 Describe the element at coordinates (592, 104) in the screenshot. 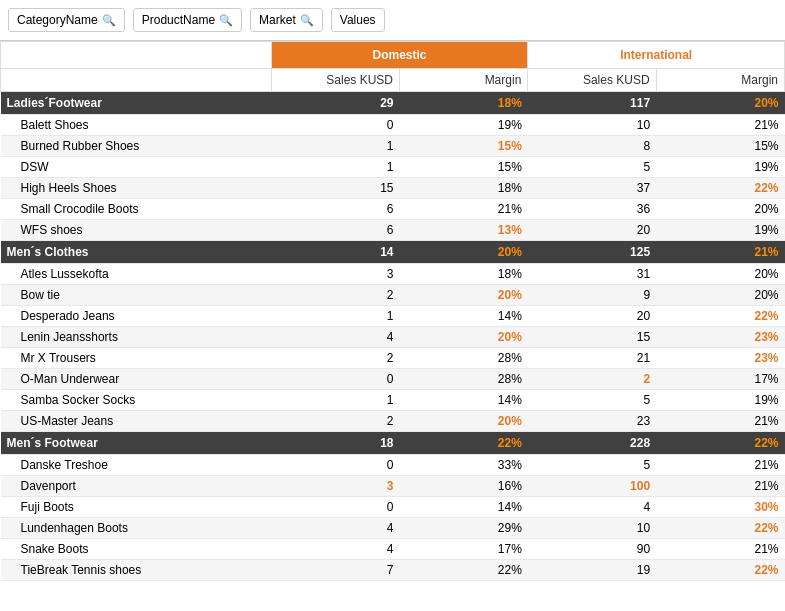

I see `category-int-sales: 117` at that location.